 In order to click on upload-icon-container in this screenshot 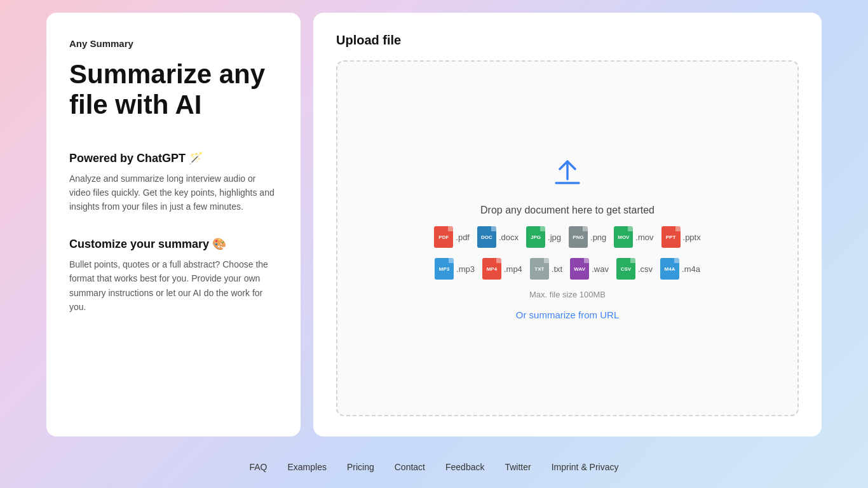, I will do `click(567, 173)`.